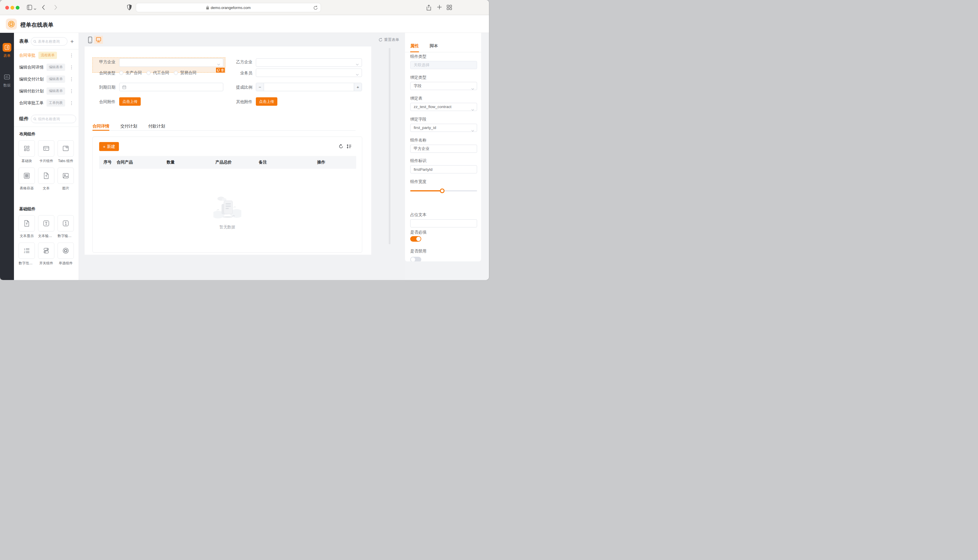 This screenshot has height=560, width=978. Describe the element at coordinates (222, 70) in the screenshot. I see `delete-icon` at that location.